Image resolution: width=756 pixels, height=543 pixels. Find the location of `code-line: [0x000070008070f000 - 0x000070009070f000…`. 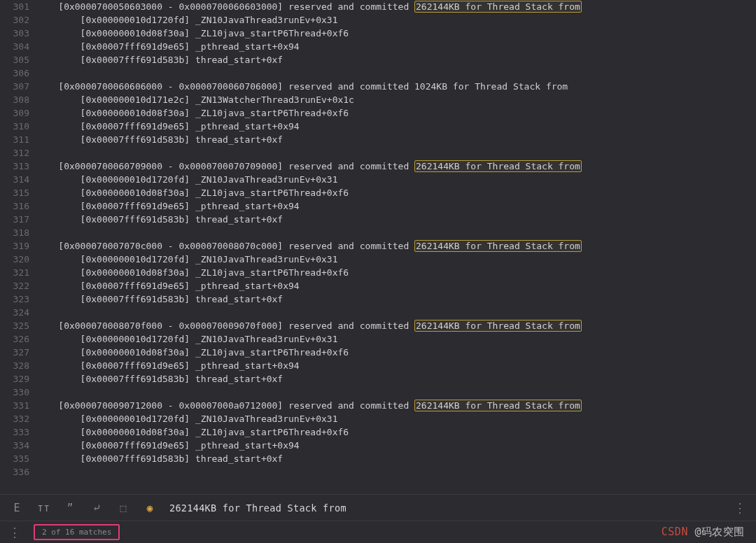

code-line: [0x000070008070f000 - 0x000070009070f000… is located at coordinates (396, 326).